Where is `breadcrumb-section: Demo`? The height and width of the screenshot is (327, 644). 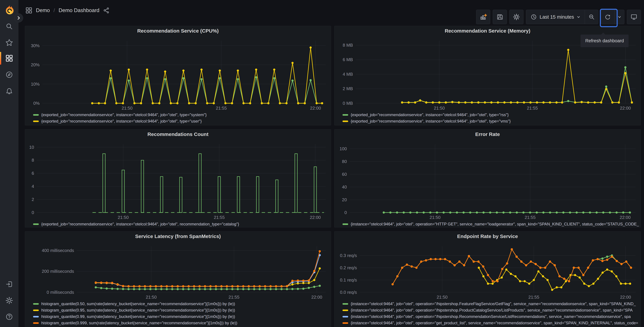 breadcrumb-section: Demo is located at coordinates (43, 10).